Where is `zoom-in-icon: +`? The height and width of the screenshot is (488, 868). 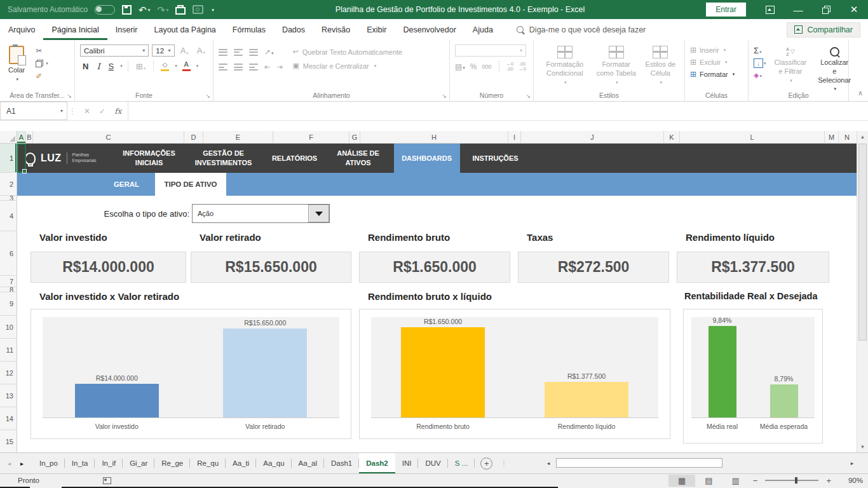 zoom-in-icon: + is located at coordinates (829, 480).